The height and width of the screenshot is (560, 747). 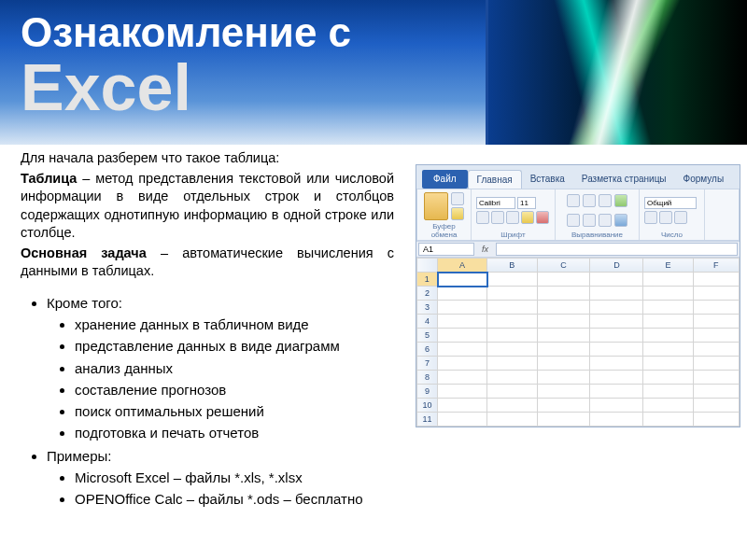 What do you see at coordinates (446, 249) in the screenshot?
I see `name-box: A1` at bounding box center [446, 249].